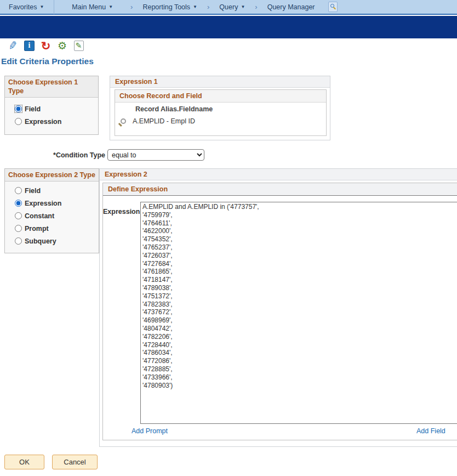 This screenshot has height=476, width=457. Describe the element at coordinates (37, 229) in the screenshot. I see `expr2-prompt-label: Prompt` at that location.